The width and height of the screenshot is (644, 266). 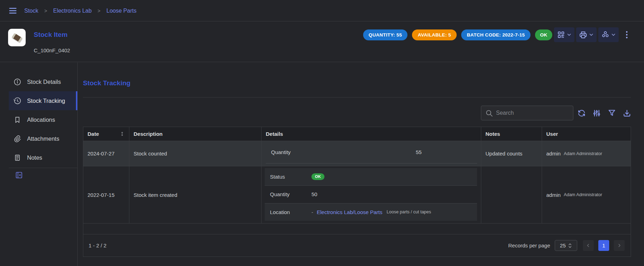 I want to click on cell-details: Quantity 55, so click(x=371, y=154).